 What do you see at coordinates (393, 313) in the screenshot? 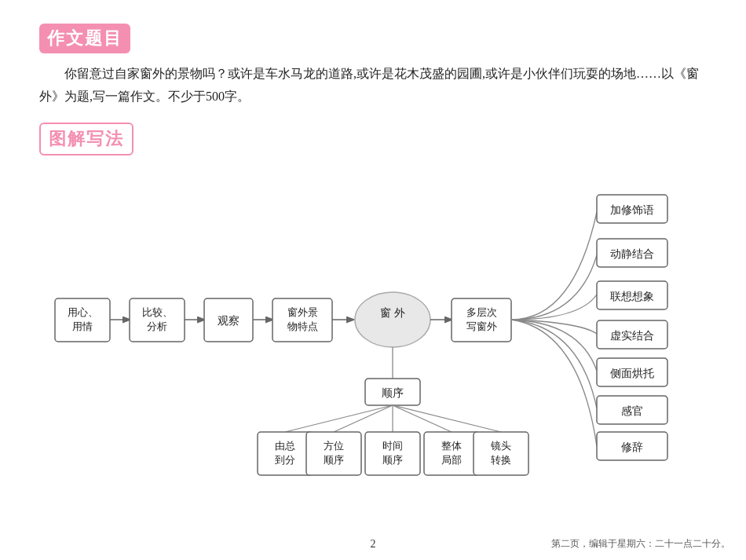
I see `svg-text: 窗 外` at bounding box center [393, 313].